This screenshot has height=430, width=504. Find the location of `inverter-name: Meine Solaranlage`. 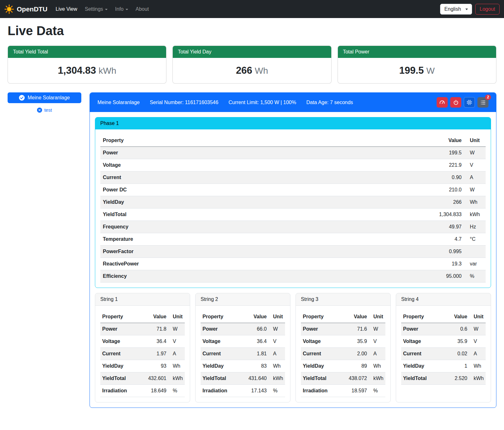

inverter-name: Meine Solaranlage is located at coordinates (118, 103).